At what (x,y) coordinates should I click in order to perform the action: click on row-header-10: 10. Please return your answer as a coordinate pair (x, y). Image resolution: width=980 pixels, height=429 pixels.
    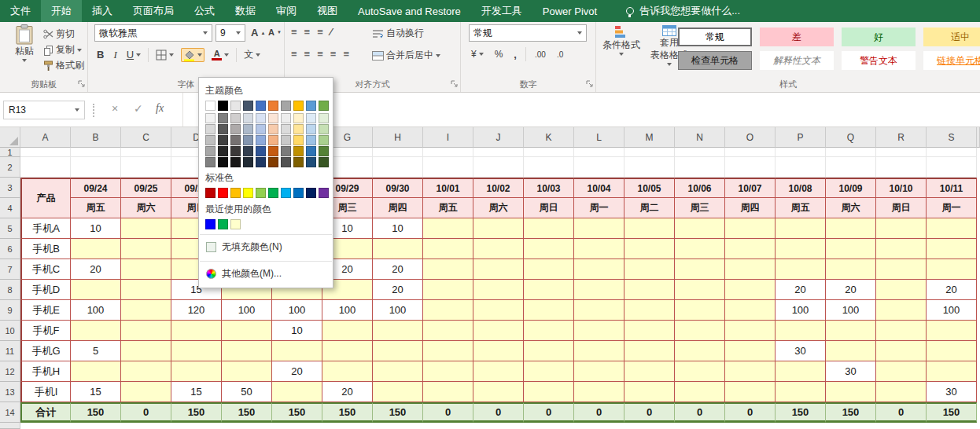
    Looking at the image, I should click on (10, 331).